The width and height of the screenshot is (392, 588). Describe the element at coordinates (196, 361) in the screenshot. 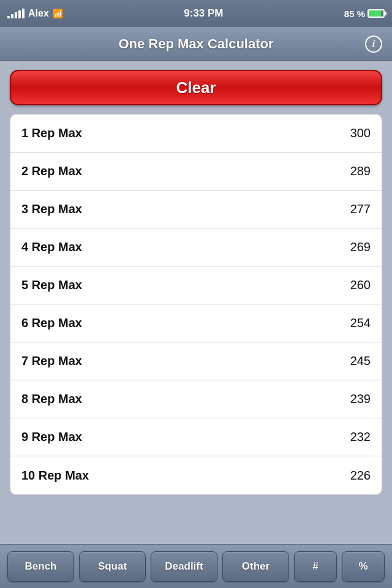

I see `table-row: 7 Rep Max 245` at that location.